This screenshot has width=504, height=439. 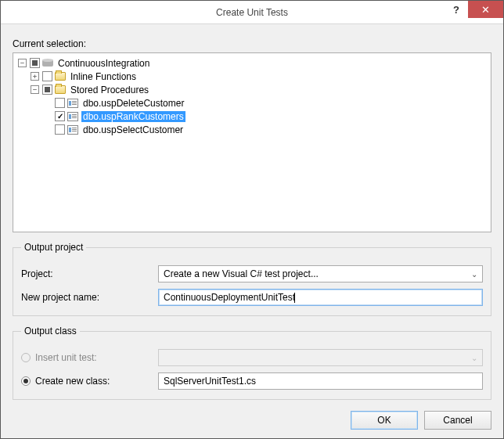 I want to click on expand-icon: +, so click(x=34, y=77).